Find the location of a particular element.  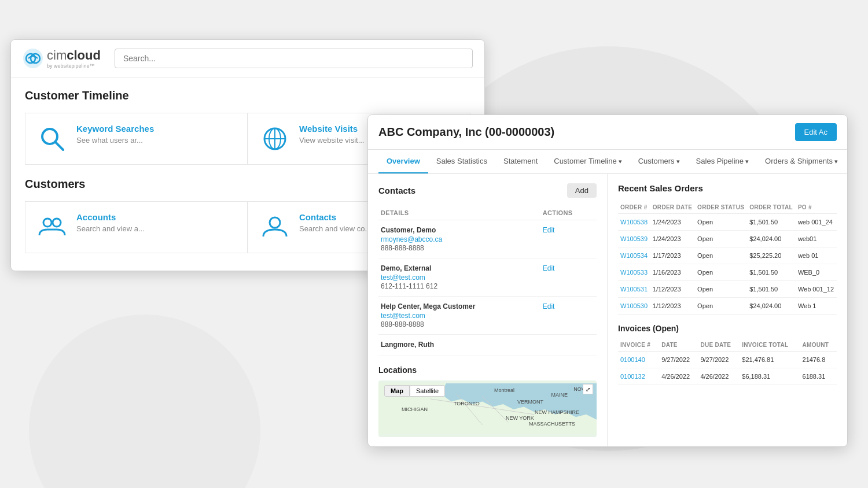

map-button-satellite: Satellite is located at coordinates (427, 391).